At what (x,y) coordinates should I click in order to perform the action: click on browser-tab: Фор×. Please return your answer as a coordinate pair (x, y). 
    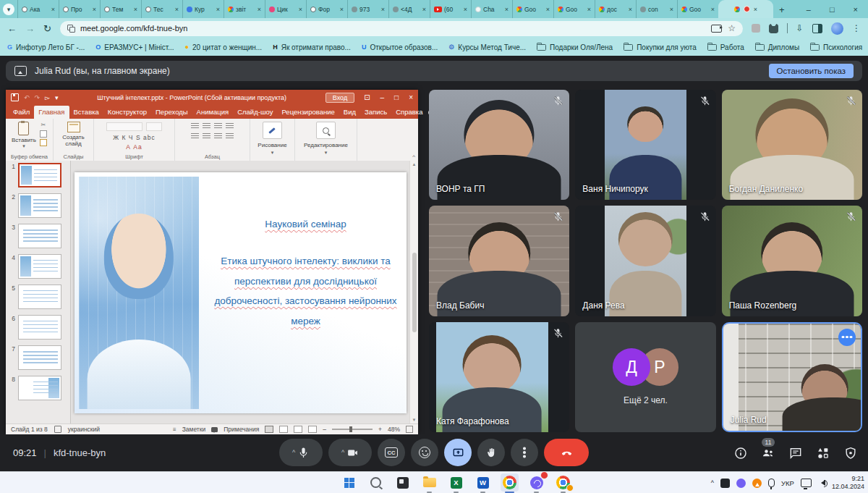
    Looking at the image, I should click on (327, 9).